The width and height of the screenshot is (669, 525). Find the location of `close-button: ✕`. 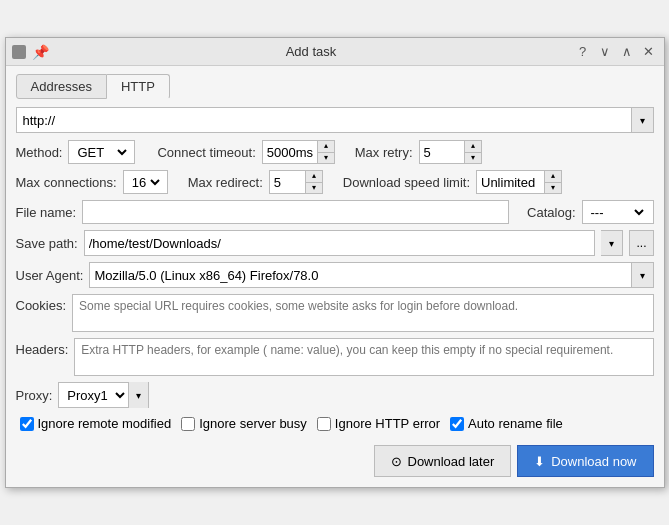

close-button: ✕ is located at coordinates (649, 52).